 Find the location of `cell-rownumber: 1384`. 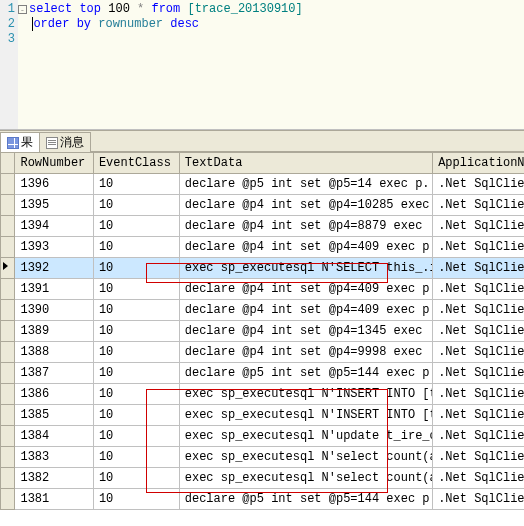

cell-rownumber: 1384 is located at coordinates (54, 436).